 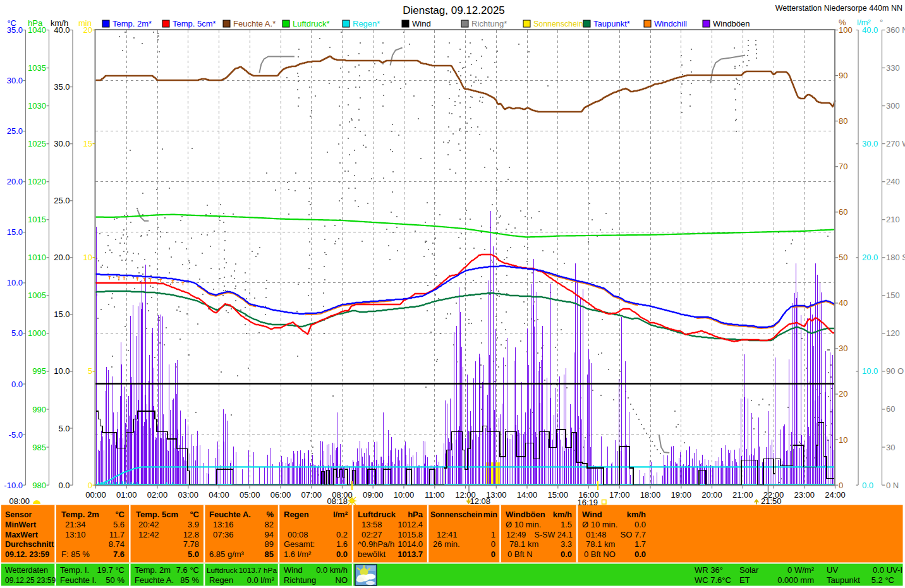 What do you see at coordinates (16, 435) in the screenshot?
I see `svg-text: -5.0` at bounding box center [16, 435].